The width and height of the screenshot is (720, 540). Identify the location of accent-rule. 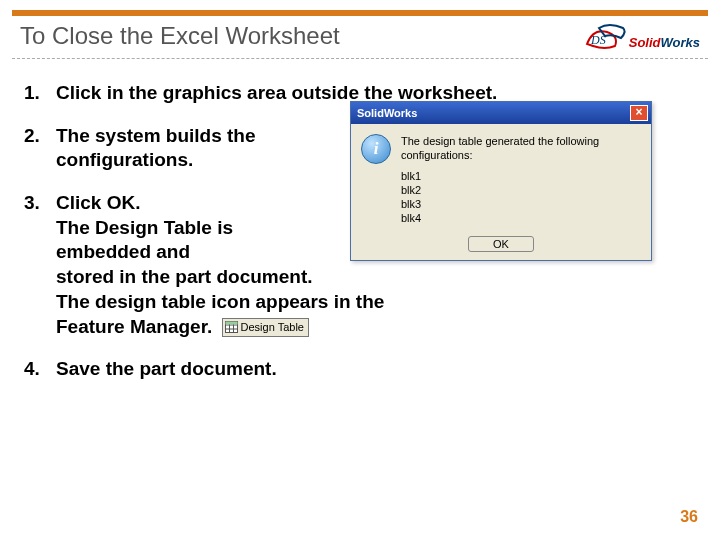
(360, 13).